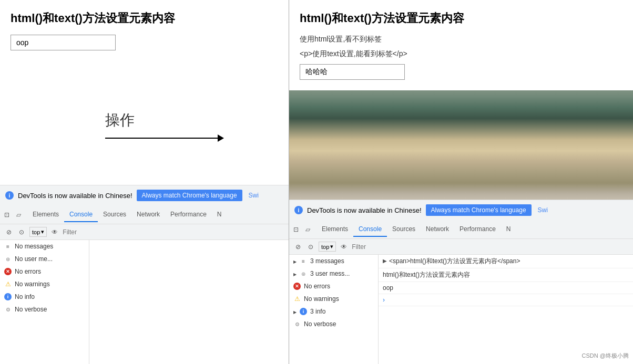 This screenshot has height=364, width=633. Describe the element at coordinates (295, 312) in the screenshot. I see `right-info-expand: ▶` at that location.